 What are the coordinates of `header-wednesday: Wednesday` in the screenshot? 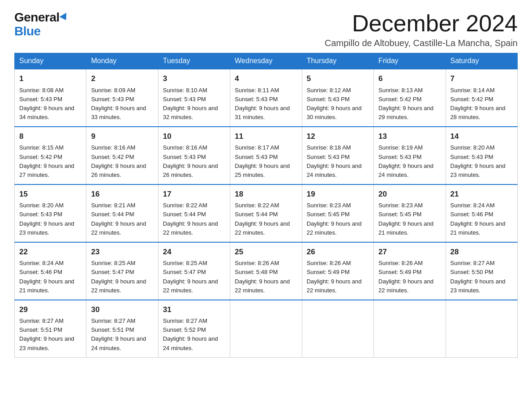 It's located at (266, 61).